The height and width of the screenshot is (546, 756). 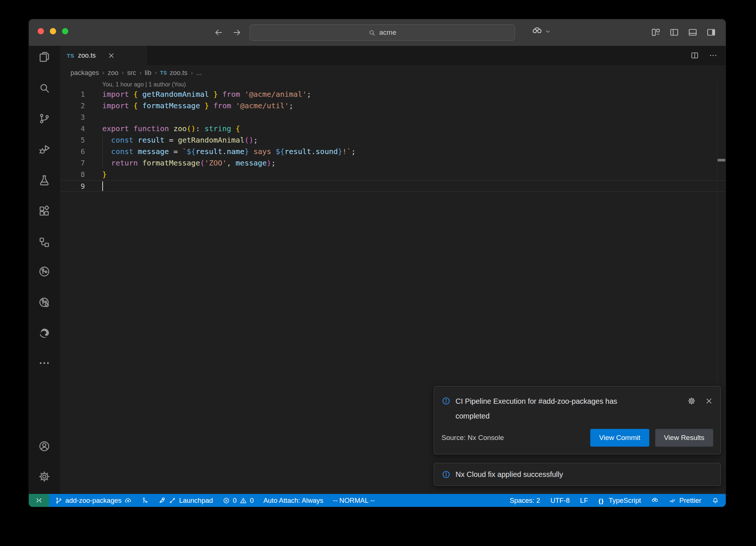 What do you see at coordinates (104, 55) in the screenshot?
I see `tab-zoo-ts: TS zoo.ts` at bounding box center [104, 55].